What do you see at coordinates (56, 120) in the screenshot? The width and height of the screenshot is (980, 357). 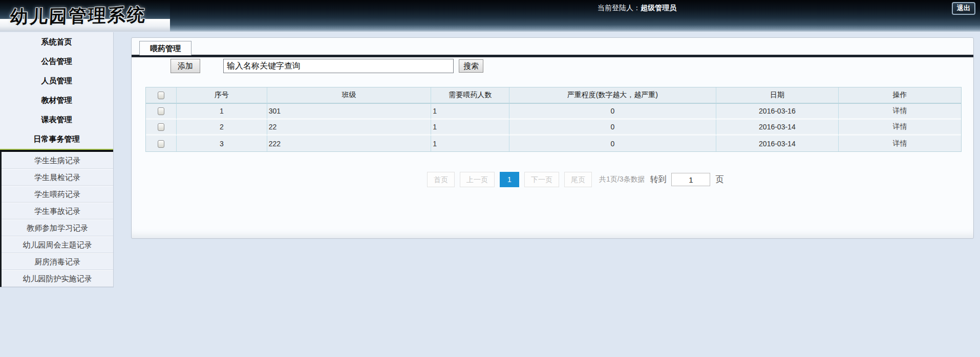 I see `sidebar-item-schedule: 课表管理` at bounding box center [56, 120].